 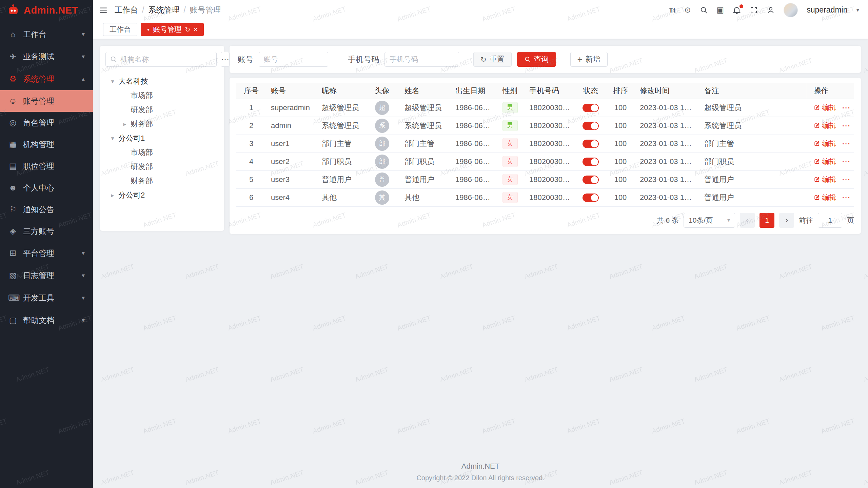 I want to click on sidebar-subitem: ☺ 账号管理, so click(x=46, y=101).